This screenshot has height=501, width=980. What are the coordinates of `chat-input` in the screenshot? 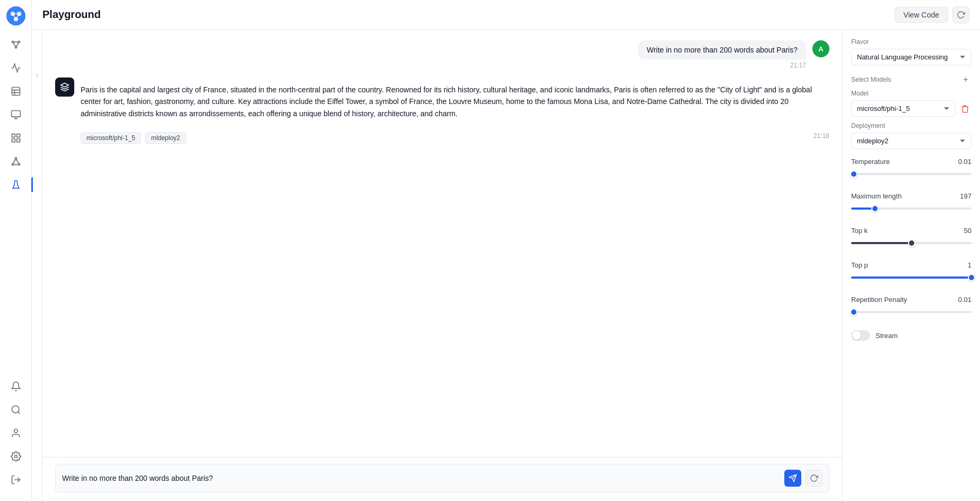 It's located at (421, 478).